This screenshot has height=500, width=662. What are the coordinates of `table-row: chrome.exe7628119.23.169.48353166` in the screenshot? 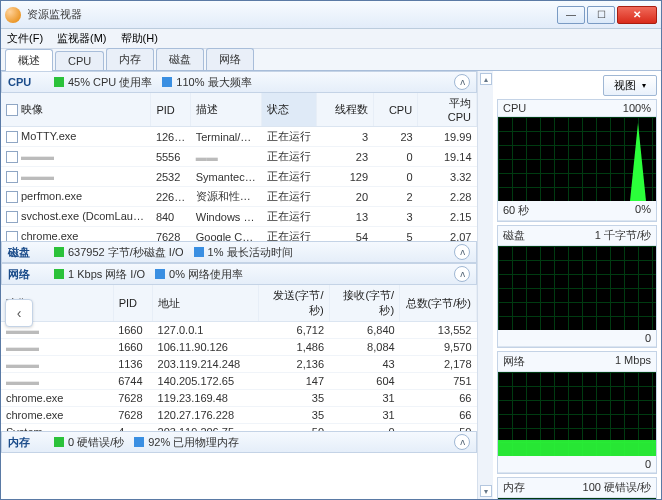 It's located at (239, 398).